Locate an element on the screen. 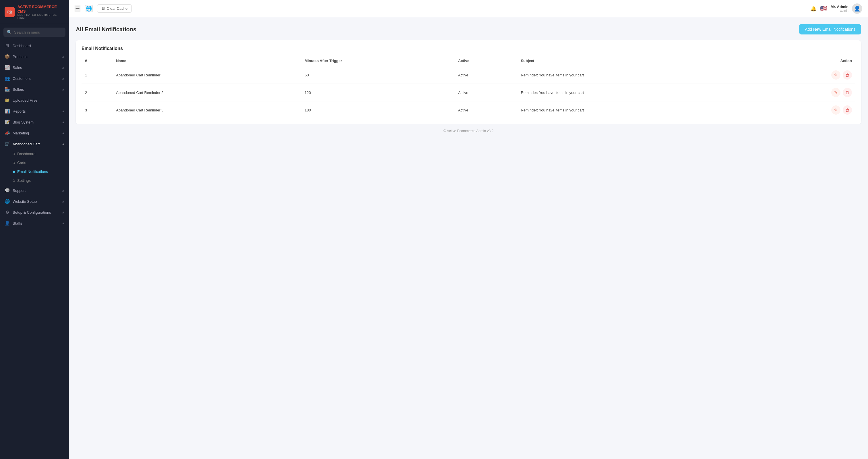 The image size is (868, 459). email-notifications-table: # Name Minutes After Trigger Active Subj… is located at coordinates (468, 87).